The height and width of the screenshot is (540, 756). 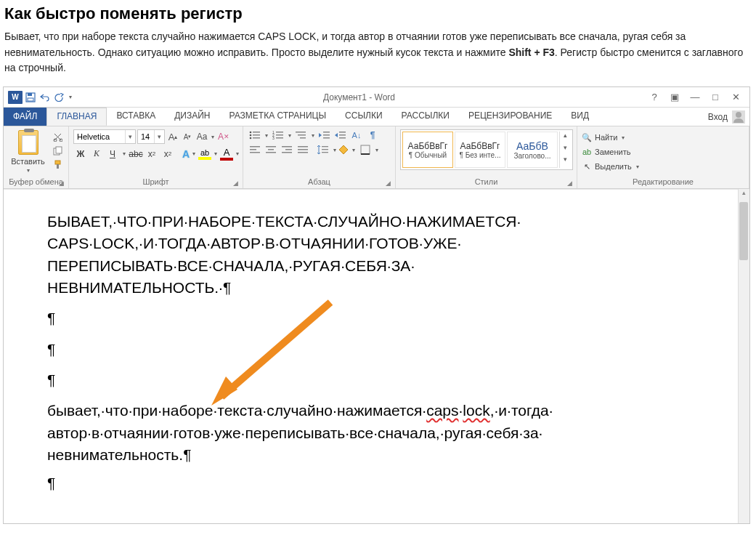 I want to click on avatar-icon, so click(x=739, y=117).